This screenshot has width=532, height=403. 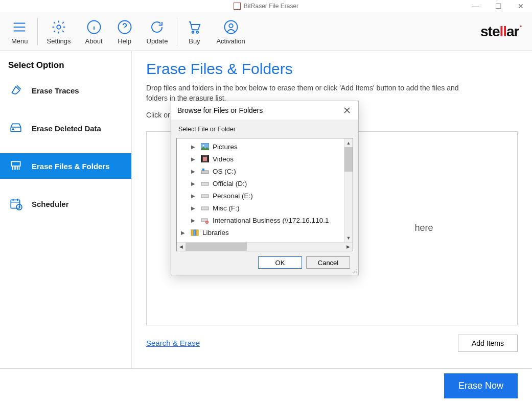 What do you see at coordinates (16, 204) in the screenshot?
I see `calendar-clock-icon` at bounding box center [16, 204].